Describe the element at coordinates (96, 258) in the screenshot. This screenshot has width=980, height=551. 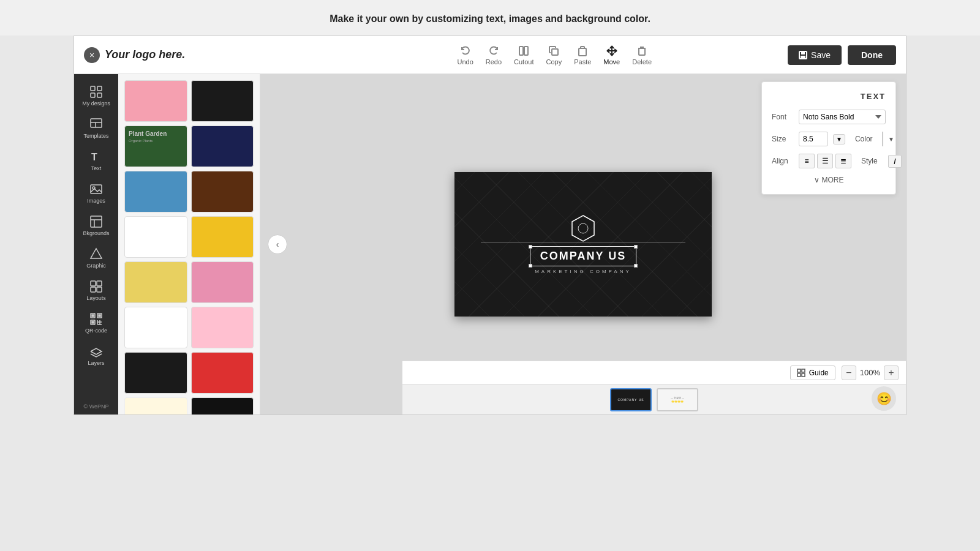
I see `sidebar-item-graphic: Graphic` at that location.